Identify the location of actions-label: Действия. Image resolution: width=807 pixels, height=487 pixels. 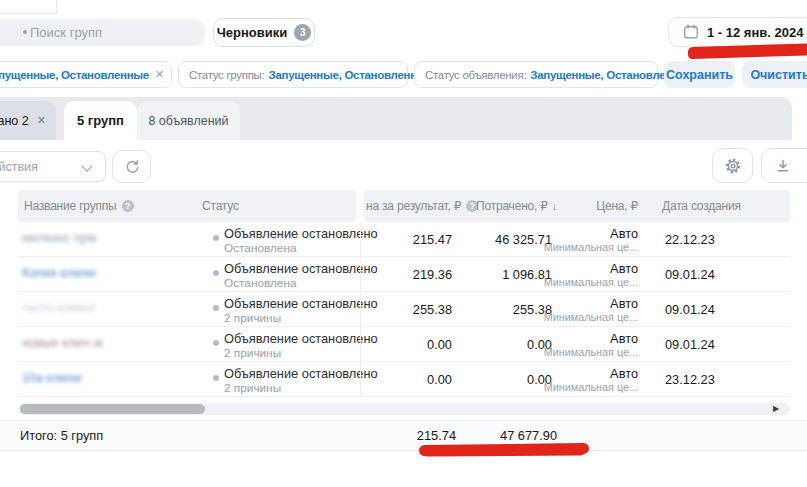
(19, 167).